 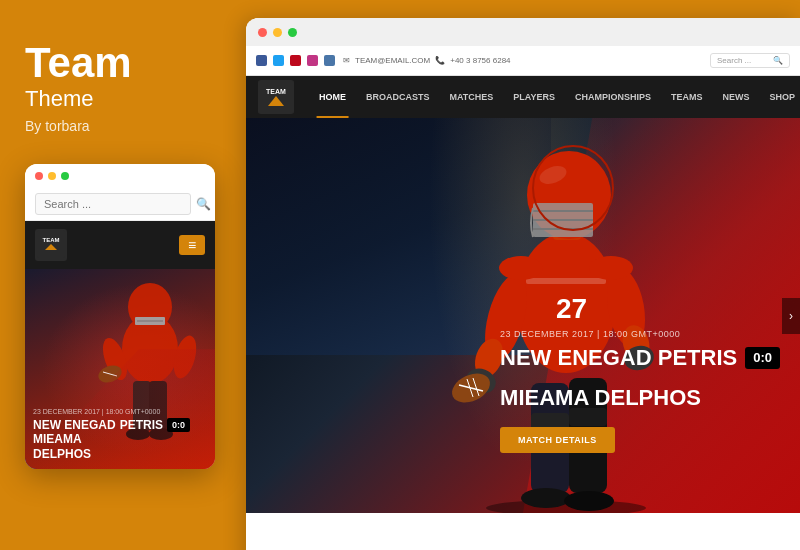 What do you see at coordinates (640, 398) in the screenshot?
I see `hero-match-title-line2: MIEAMA DELPHOS` at bounding box center [640, 398].